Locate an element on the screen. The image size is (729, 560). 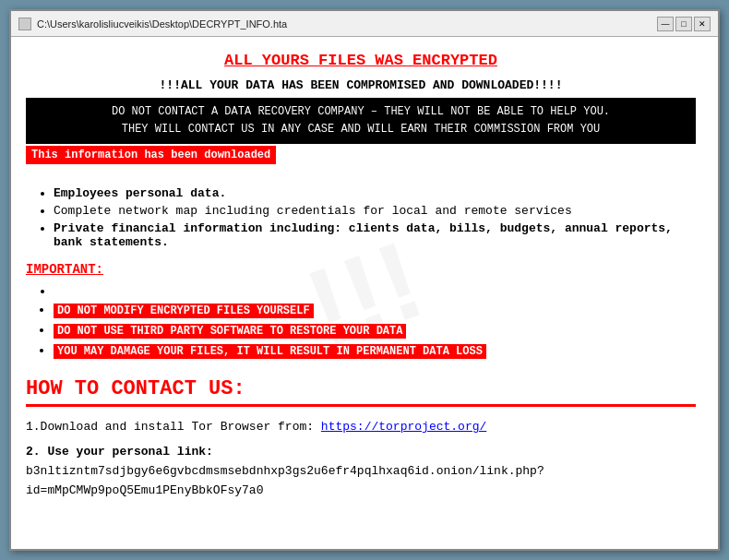
how-to-title: HOW TO CONTACT US: is located at coordinates (361, 392).